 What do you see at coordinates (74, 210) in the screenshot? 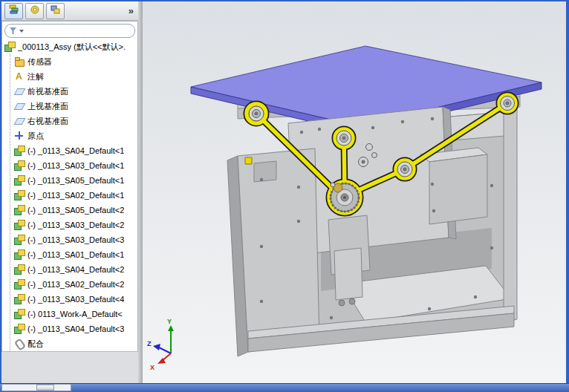
I see `tree-item: (-) _0113_SA05_Default<2` at bounding box center [74, 210].